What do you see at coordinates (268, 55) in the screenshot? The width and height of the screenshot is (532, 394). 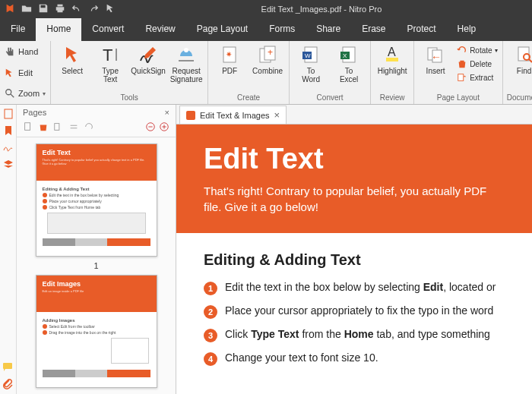 I see `combine-icon: +` at bounding box center [268, 55].